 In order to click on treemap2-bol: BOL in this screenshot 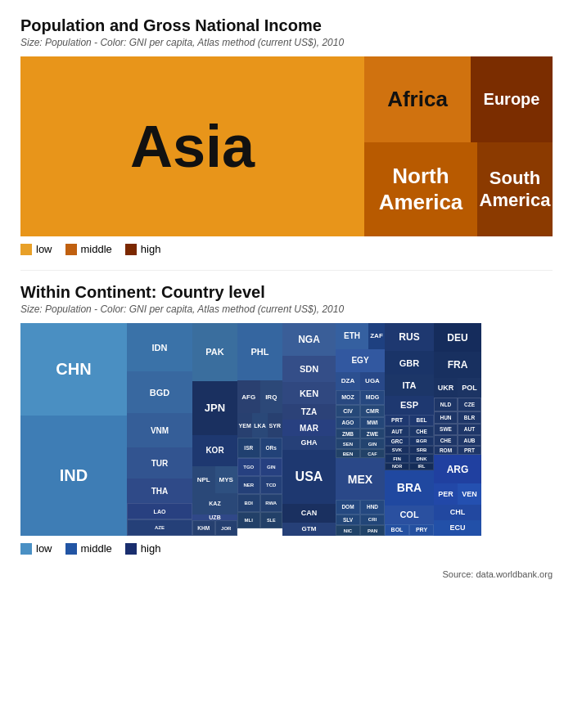, I will do `click(397, 530)`.